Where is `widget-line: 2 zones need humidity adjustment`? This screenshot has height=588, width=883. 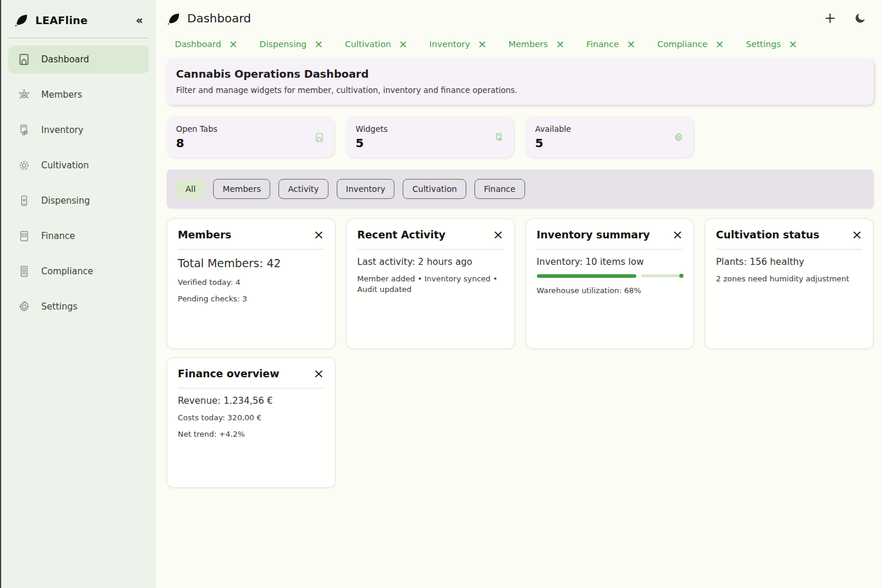
widget-line: 2 zones need humidity adjustment is located at coordinates (789, 279).